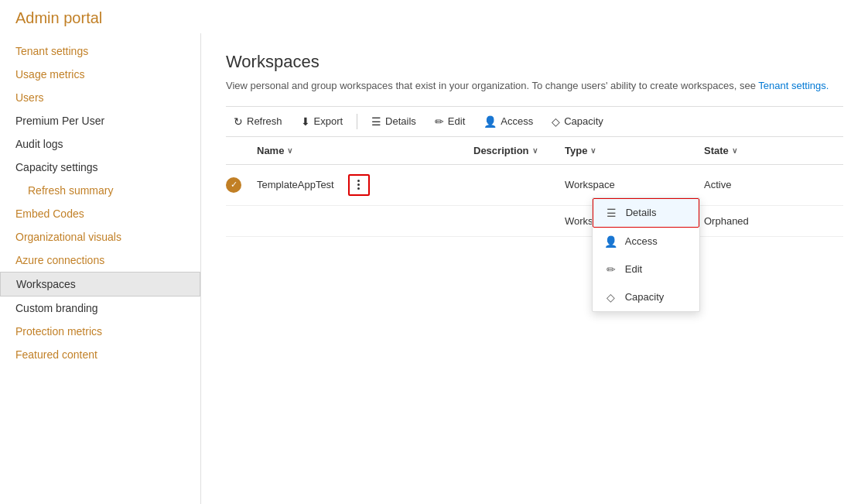 Image resolution: width=868 pixels, height=504 pixels. I want to click on export-button: ⬇ Export, so click(322, 122).